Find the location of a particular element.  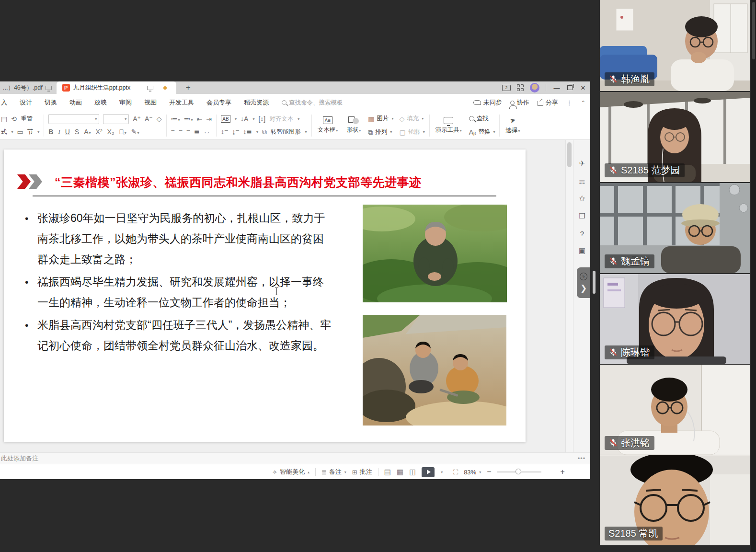

distribute-icon: ⇔ is located at coordinates (207, 132).